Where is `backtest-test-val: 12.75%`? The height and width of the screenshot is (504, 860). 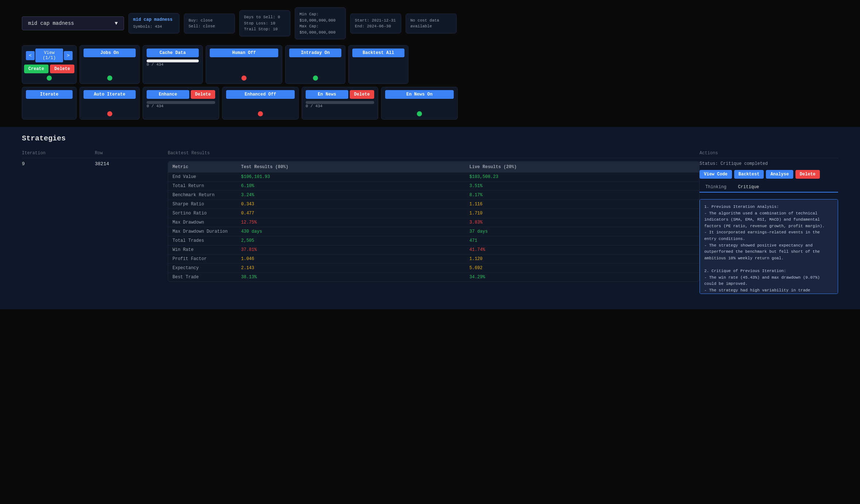
backtest-test-val: 12.75% is located at coordinates (354, 222).